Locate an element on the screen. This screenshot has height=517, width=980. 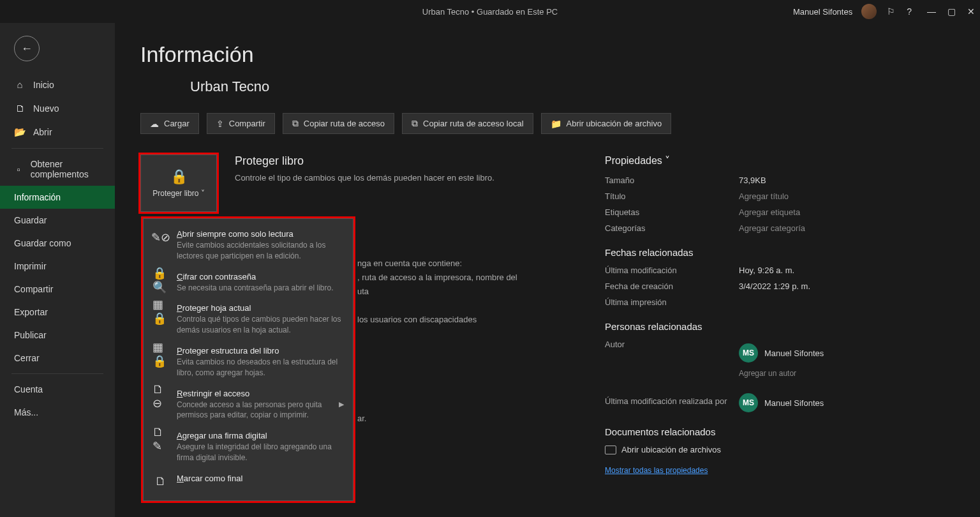
action-cargar: ☁Cargar is located at coordinates (170, 124).